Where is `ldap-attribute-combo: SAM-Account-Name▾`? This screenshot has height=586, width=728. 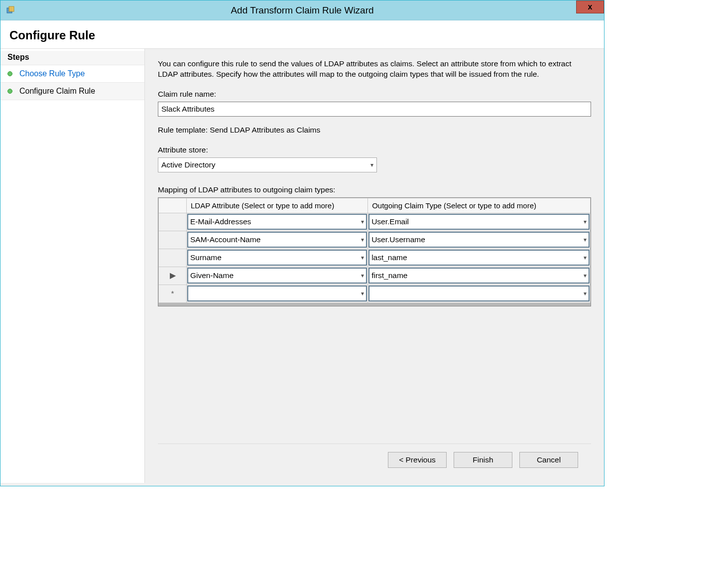
ldap-attribute-combo: SAM-Account-Name▾ is located at coordinates (277, 240).